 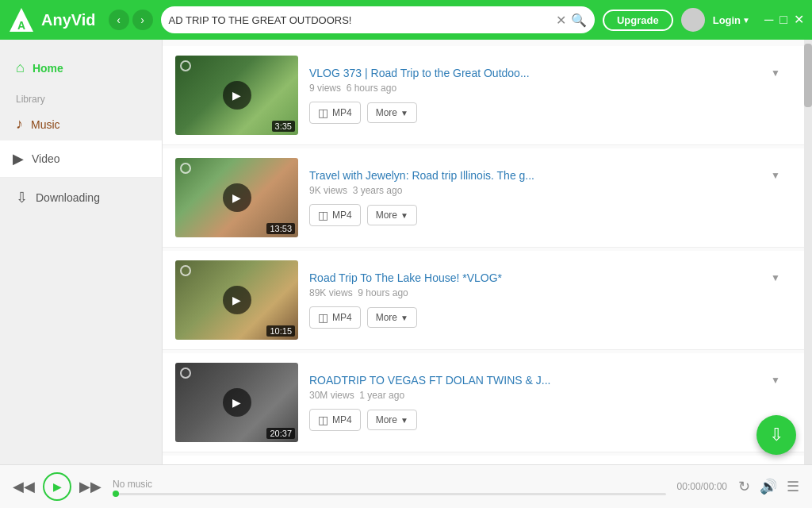 I want to click on video-info-4: ROADTRIP TO VEGAS FT DOLAN TWINS & J... …, so click(x=545, y=402).